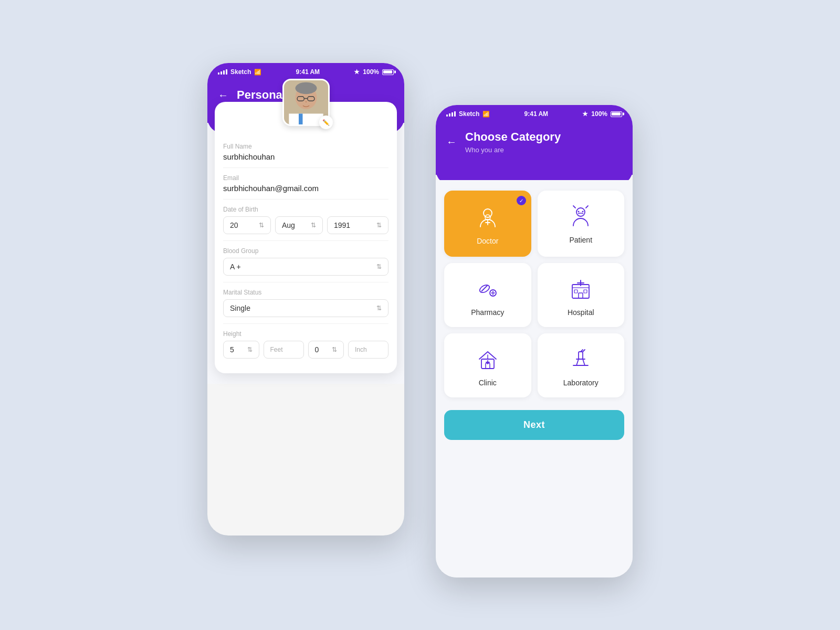  Describe the element at coordinates (306, 267) in the screenshot. I see `blood-group-select: A + ⇅` at that location.